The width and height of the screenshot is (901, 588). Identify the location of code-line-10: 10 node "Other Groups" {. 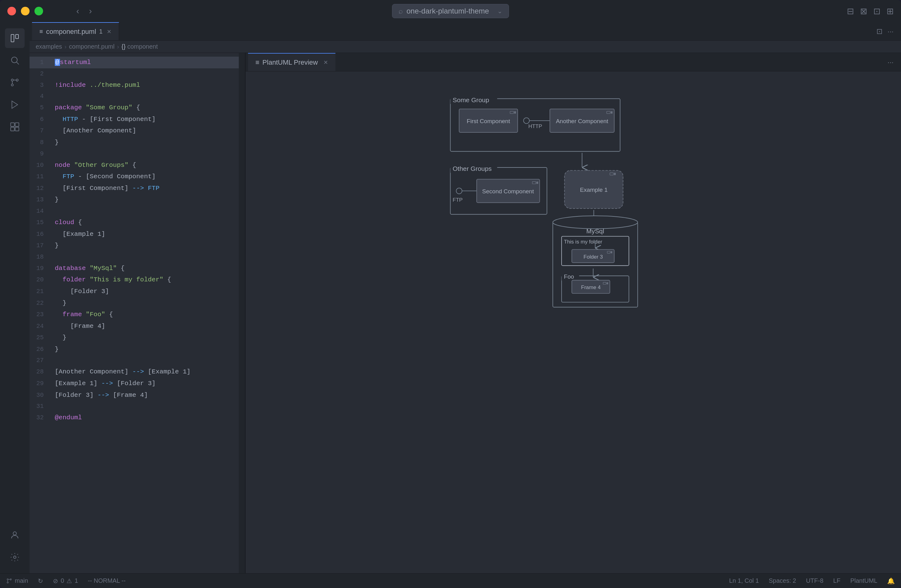
(137, 165).